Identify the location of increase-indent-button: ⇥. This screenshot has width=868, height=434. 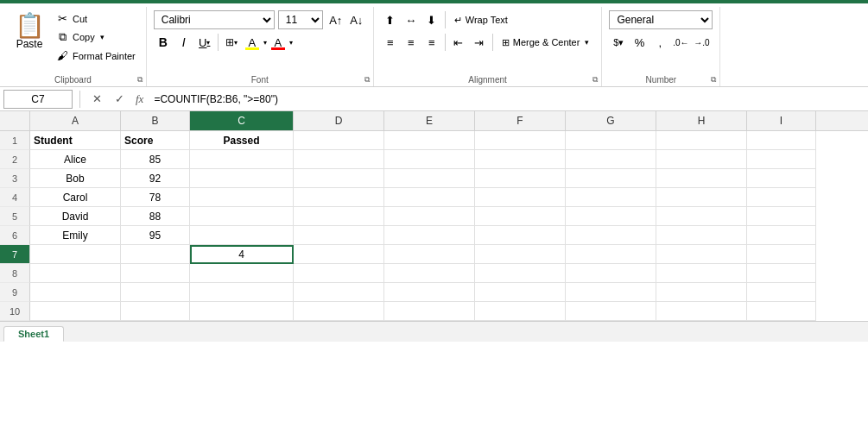
(479, 42).